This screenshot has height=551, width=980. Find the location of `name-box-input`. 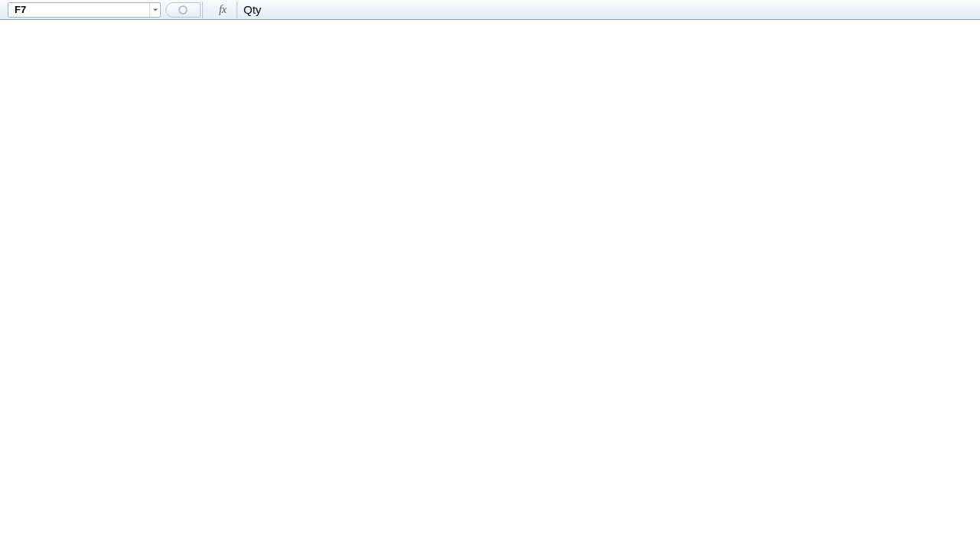

name-box-input is located at coordinates (79, 10).